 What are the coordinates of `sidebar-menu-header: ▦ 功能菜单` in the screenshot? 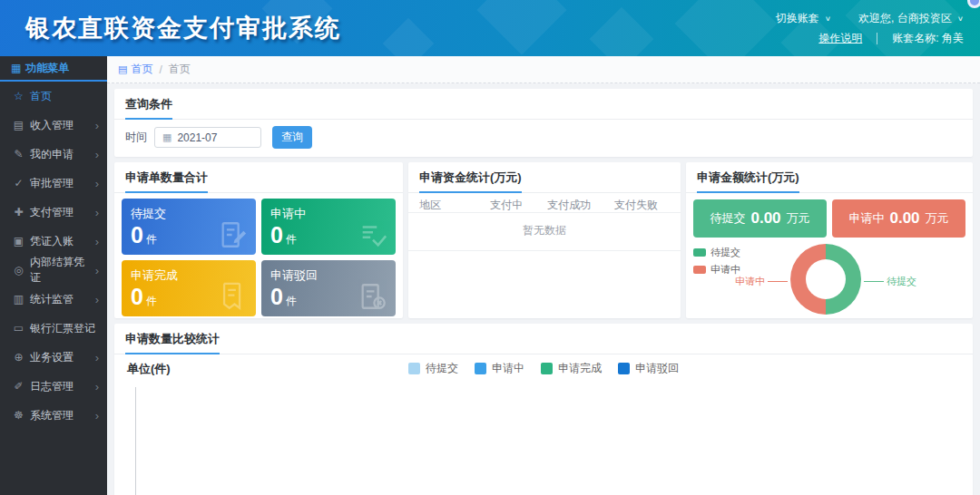 It's located at (54, 69).